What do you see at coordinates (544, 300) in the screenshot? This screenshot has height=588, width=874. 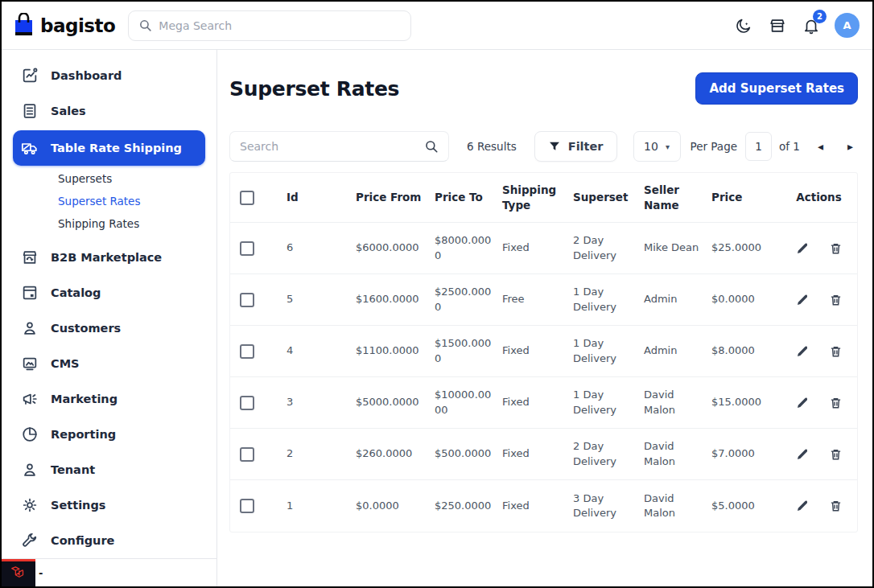 I see `table-row: 5 $1600.0000 $2500.0000 Free 1 Day Deliv…` at bounding box center [544, 300].